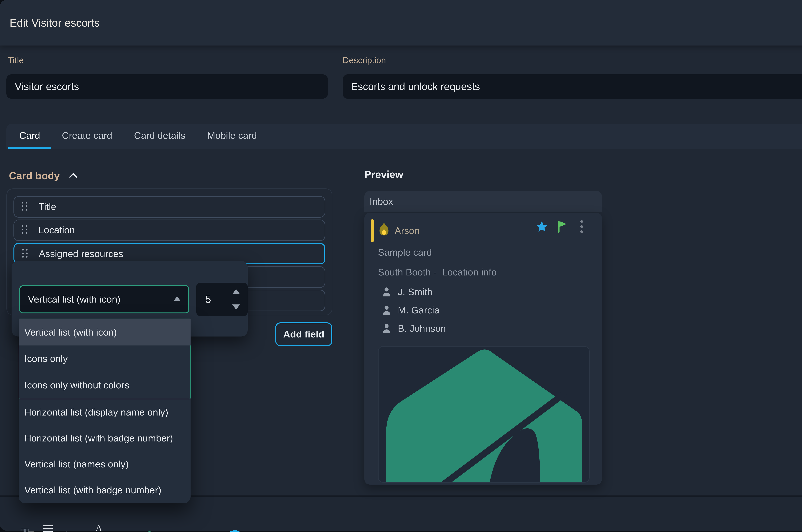 This screenshot has width=802, height=532. I want to click on option-horizontal-list-badge-number: Horizontal list (with badge number), so click(105, 438).